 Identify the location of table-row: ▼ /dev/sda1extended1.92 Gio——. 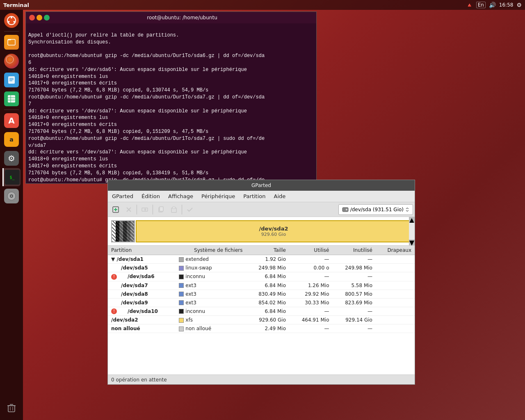
(261, 259).